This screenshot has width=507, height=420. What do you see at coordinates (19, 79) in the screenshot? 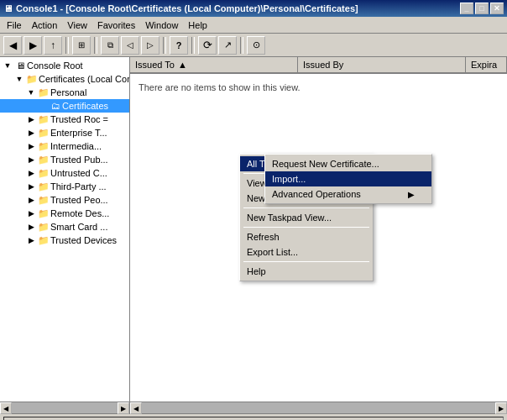
I see `expand-certs-local: ▼` at bounding box center [19, 79].